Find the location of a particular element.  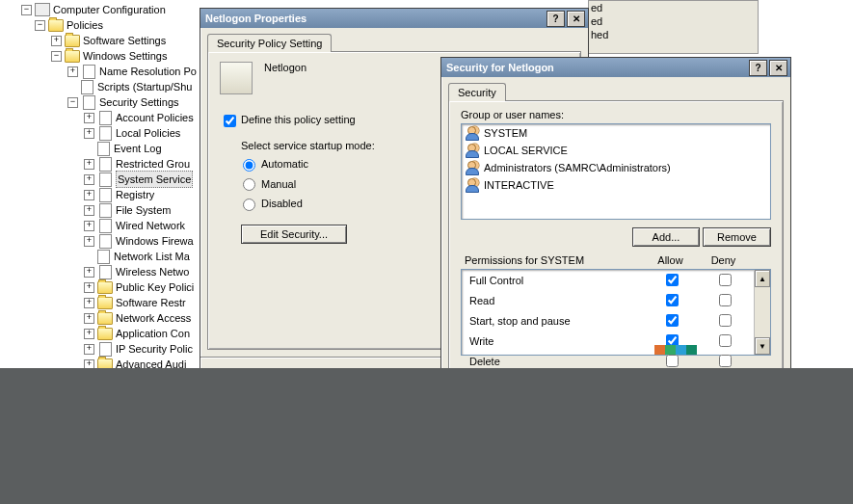

scroll-down-icon: ▼ is located at coordinates (762, 346).